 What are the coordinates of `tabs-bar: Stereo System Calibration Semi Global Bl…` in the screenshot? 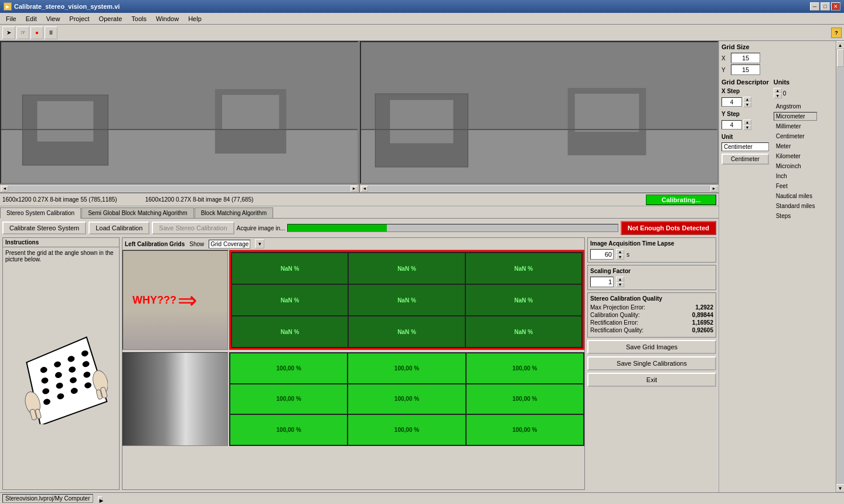 It's located at (359, 212).